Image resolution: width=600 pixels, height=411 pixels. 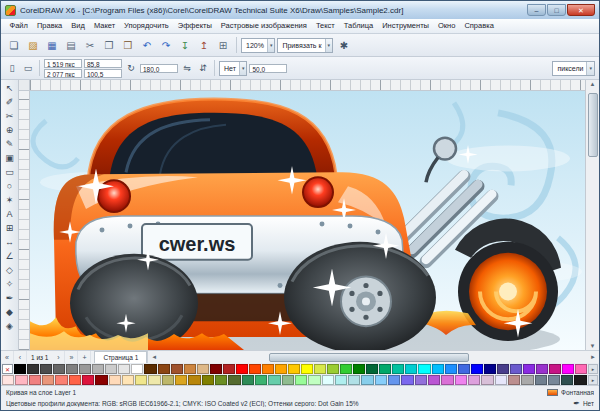 I want to click on next-page-button: ›, so click(x=58, y=357).